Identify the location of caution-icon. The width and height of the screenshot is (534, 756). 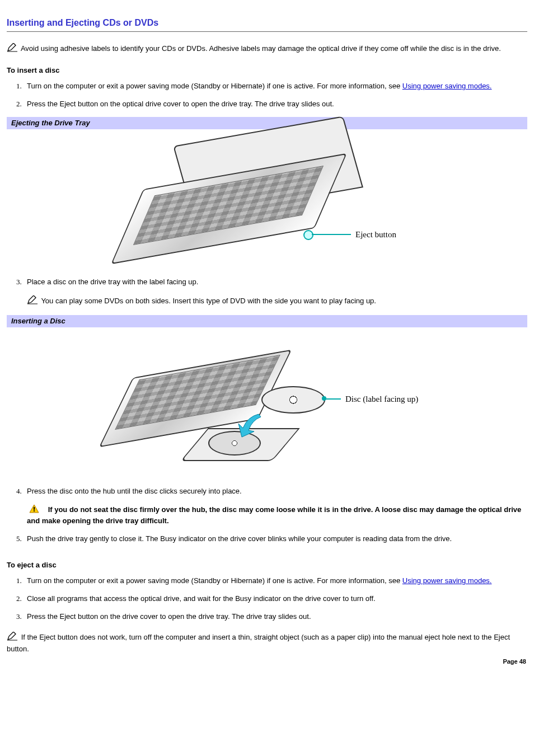
(34, 510).